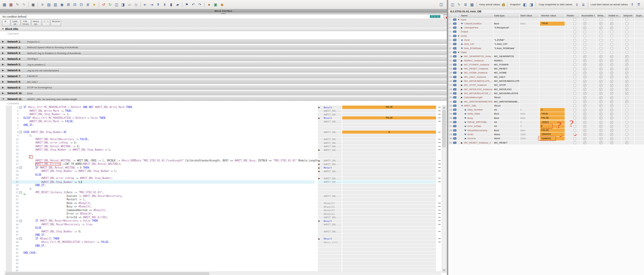 The height and width of the screenshot is (275, 644). What do you see at coordinates (546, 65) in the screenshot?
I see `db-table-row: 12▶MC_POWER_InstanceMC_POWER✓✓✓✓` at bounding box center [546, 65].